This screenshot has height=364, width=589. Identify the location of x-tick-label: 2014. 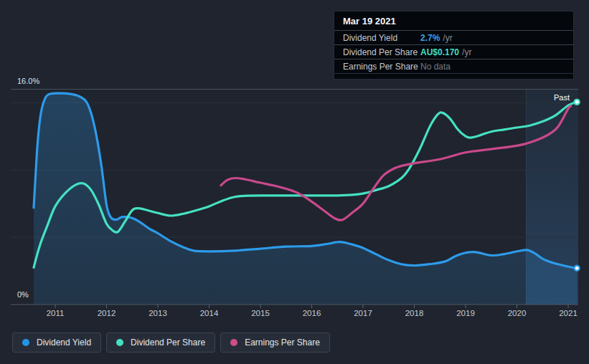
(209, 313).